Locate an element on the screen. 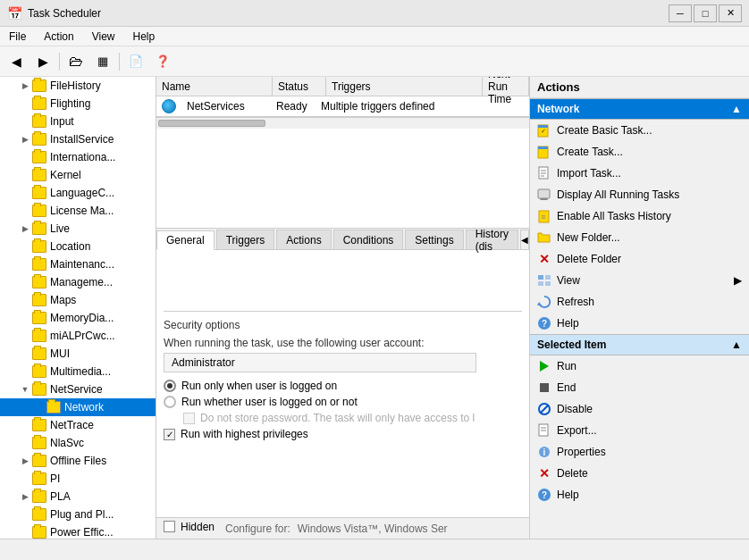 This screenshot has height=560, width=749. sidebar-item-mialprcwc: miALPrCwc... is located at coordinates (78, 336).